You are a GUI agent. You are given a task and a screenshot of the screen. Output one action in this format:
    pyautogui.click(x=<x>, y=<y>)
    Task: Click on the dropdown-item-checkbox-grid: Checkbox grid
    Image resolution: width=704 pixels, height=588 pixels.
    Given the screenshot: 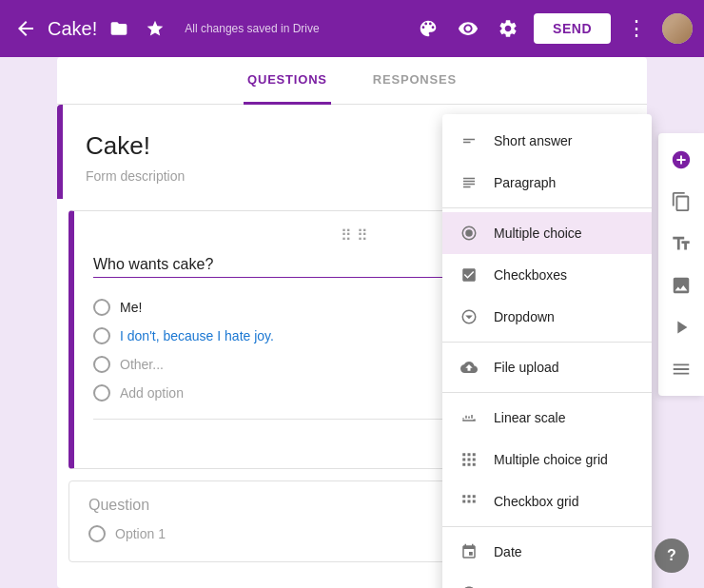 What is the action you would take?
    pyautogui.click(x=547, y=501)
    